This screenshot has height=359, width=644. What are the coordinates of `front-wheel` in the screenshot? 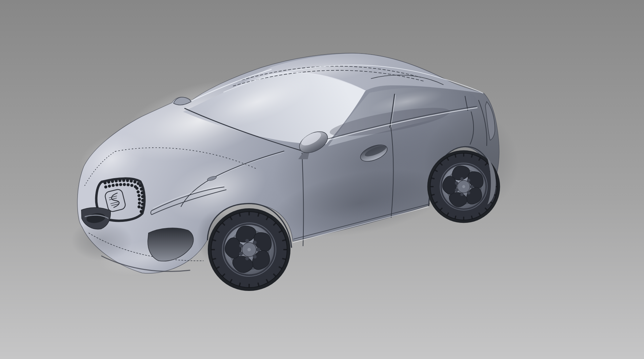 It's located at (249, 250).